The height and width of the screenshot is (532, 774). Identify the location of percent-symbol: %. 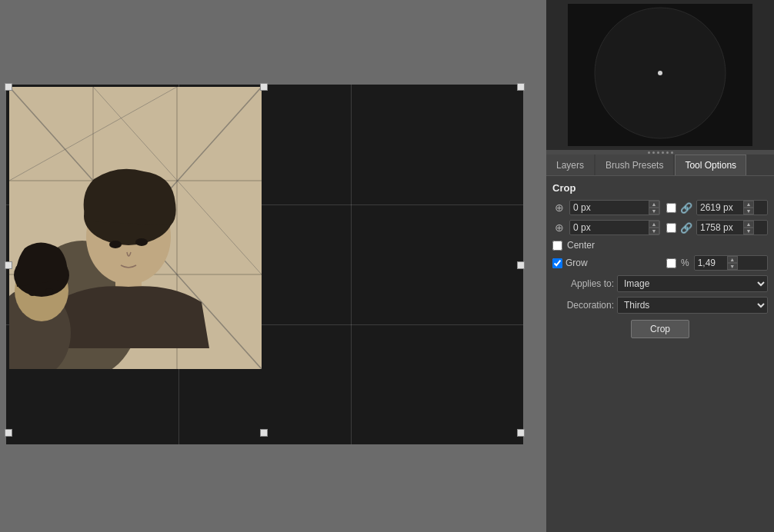
(685, 263).